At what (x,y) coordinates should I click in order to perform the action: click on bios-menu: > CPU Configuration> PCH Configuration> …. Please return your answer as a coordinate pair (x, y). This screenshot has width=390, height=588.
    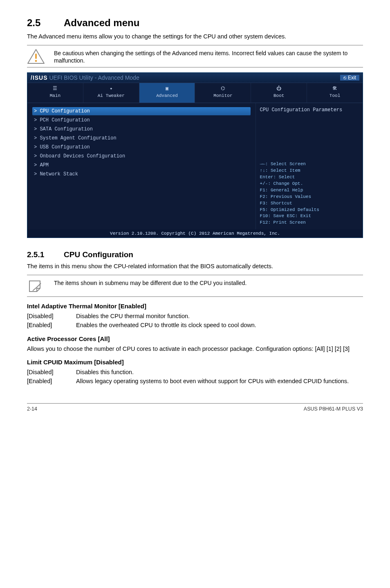
    Looking at the image, I should click on (141, 166).